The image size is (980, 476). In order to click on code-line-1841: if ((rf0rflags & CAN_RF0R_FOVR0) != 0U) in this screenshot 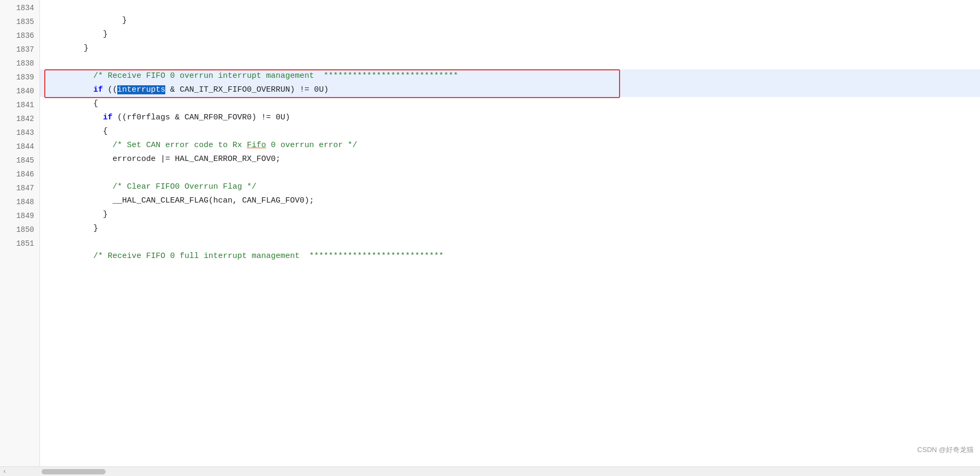, I will do `click(510, 104)`.